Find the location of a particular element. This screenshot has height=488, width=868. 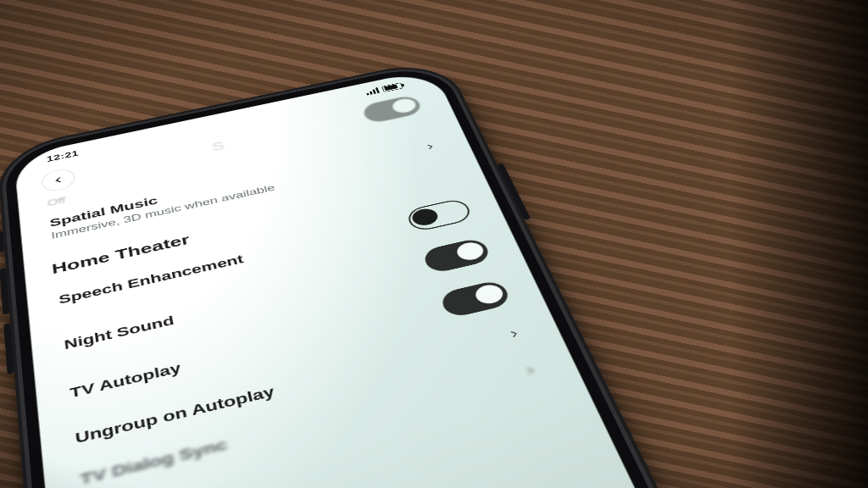

page-title: S is located at coordinates (222, 145).